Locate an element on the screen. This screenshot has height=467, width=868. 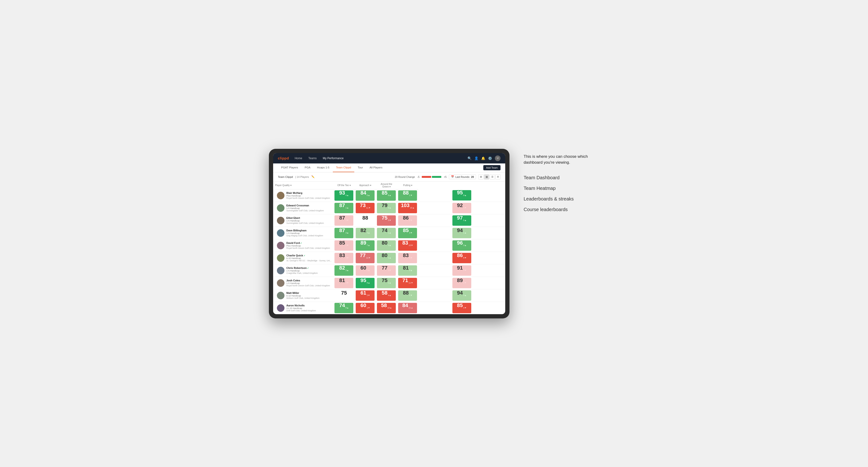
list-view-button: ☰ is located at coordinates (492, 177).